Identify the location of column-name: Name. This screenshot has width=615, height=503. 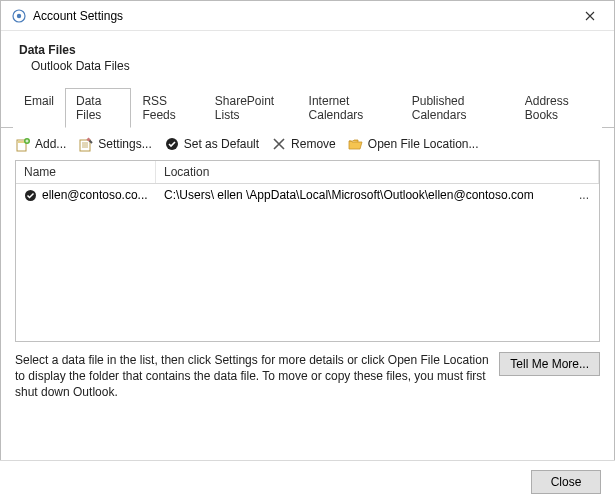
(86, 172).